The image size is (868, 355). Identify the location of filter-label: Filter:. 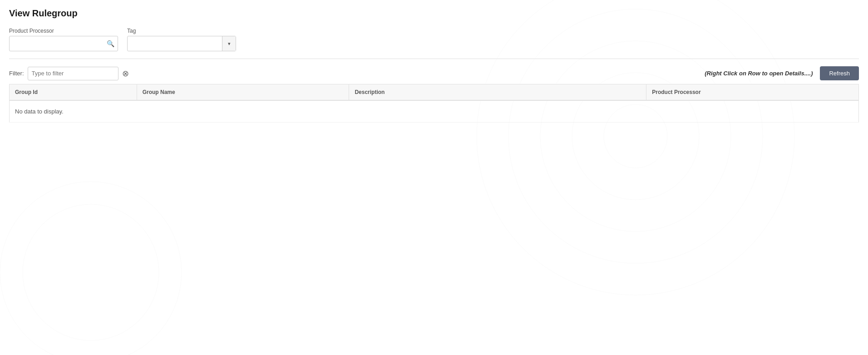
(16, 74).